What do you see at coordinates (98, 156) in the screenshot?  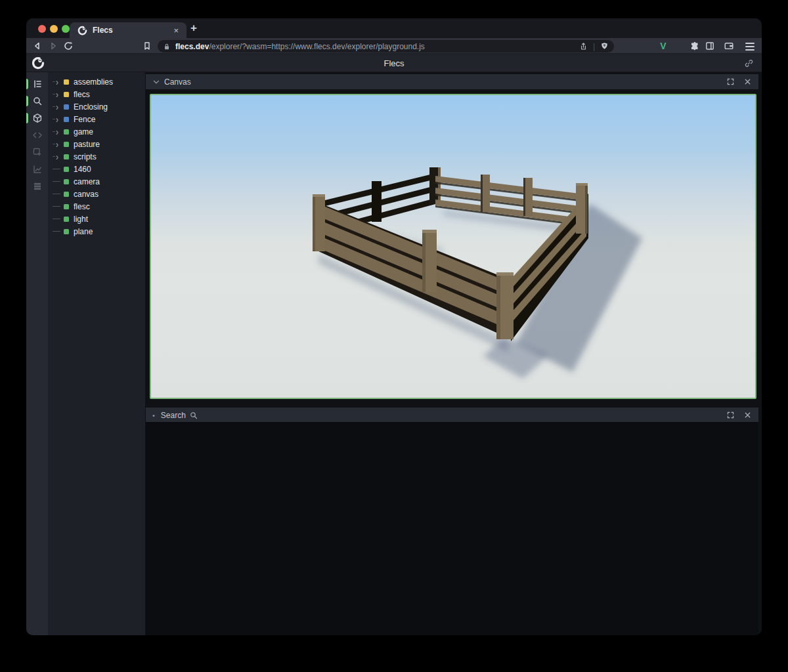 I see `tree-item-scripts: ›scripts` at bounding box center [98, 156].